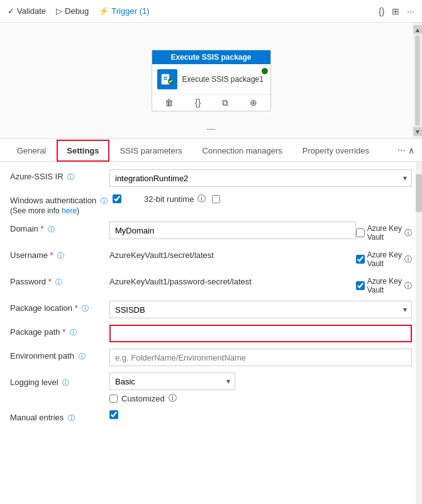 This screenshot has height=504, width=422. Describe the element at coordinates (211, 417) in the screenshot. I see `manual-entries-row: Manual entries ⓘ` at that location.